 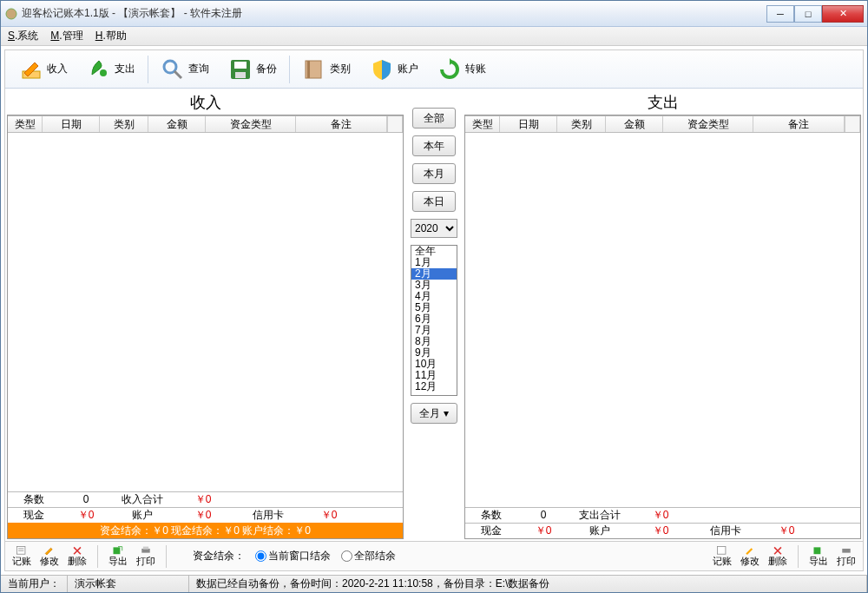 What do you see at coordinates (22, 550) in the screenshot?
I see `note-icon` at bounding box center [22, 550].